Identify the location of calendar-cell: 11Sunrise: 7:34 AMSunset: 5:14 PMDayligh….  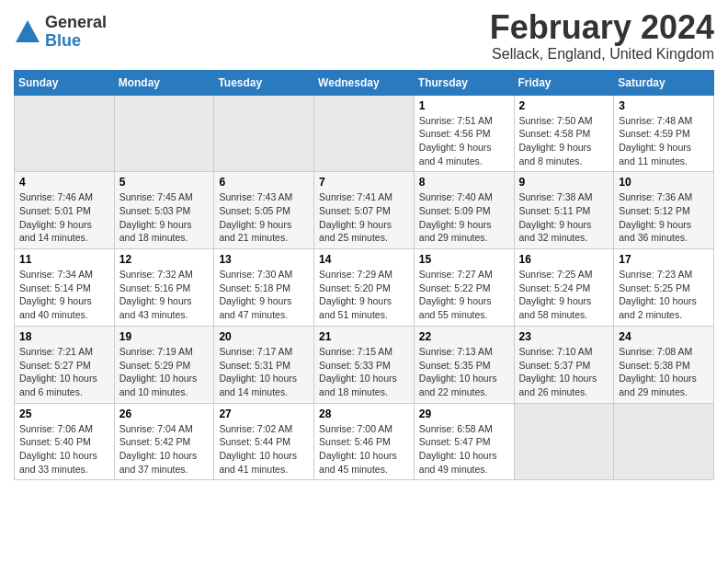
(64, 288).